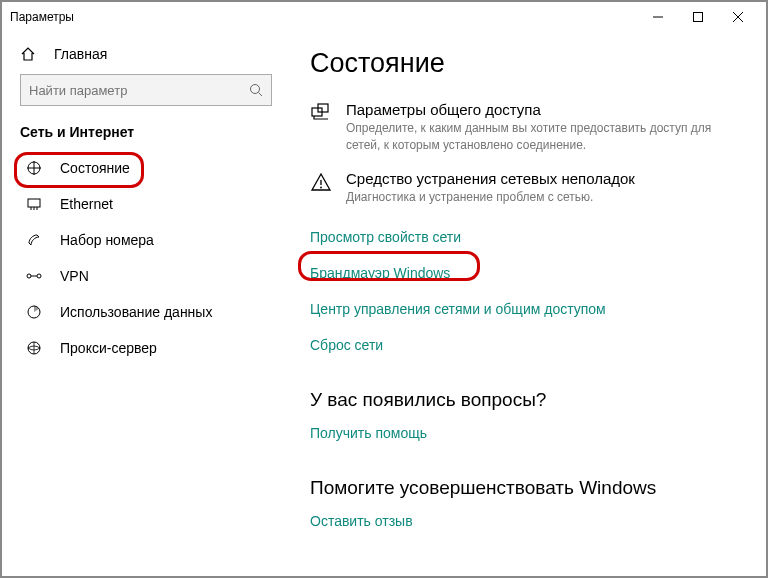  I want to click on feedback-heading: Помогите усовершенствовать Windows, so click(524, 488).